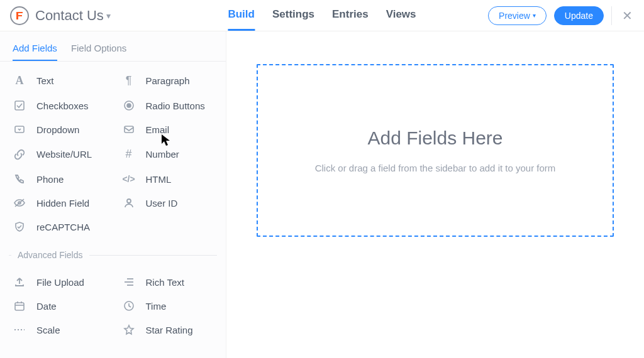 The width and height of the screenshot is (644, 358). What do you see at coordinates (19, 80) in the screenshot?
I see `text-icon: A` at bounding box center [19, 80].